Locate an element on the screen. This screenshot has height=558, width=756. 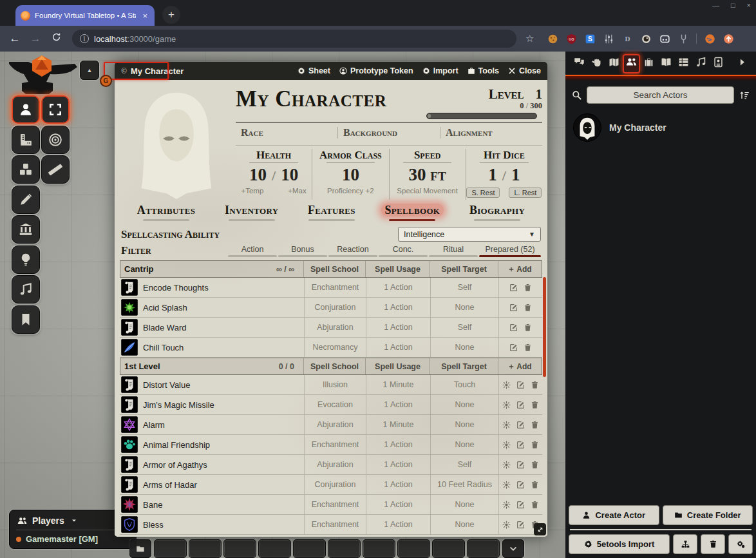
create-folder-button: Create Folder is located at coordinates (708, 515).